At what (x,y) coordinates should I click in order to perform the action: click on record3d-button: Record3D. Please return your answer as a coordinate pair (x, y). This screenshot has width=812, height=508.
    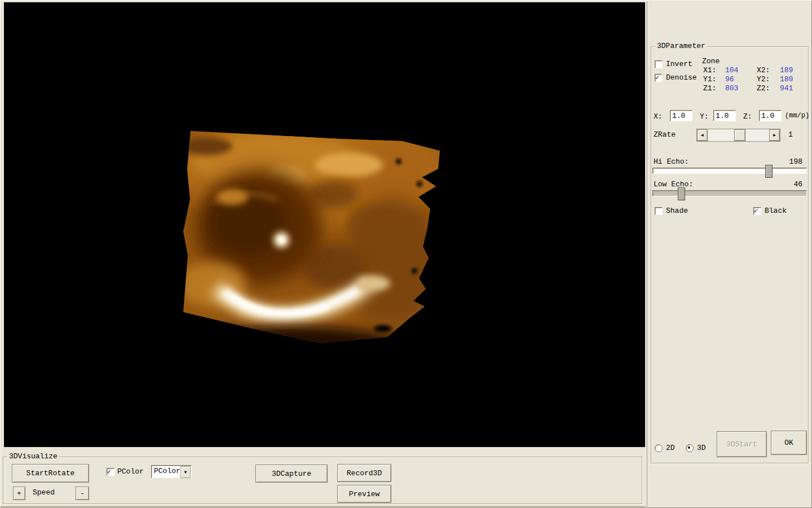
    Looking at the image, I should click on (364, 473).